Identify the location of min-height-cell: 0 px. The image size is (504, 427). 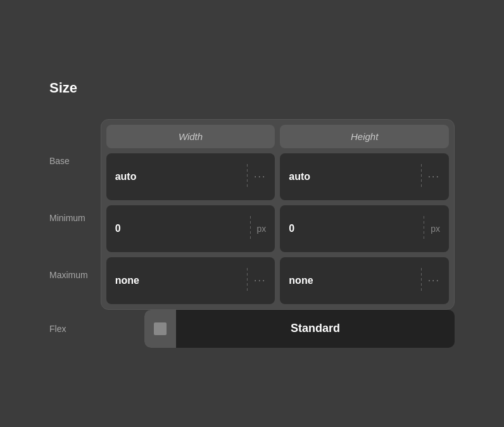
(365, 229).